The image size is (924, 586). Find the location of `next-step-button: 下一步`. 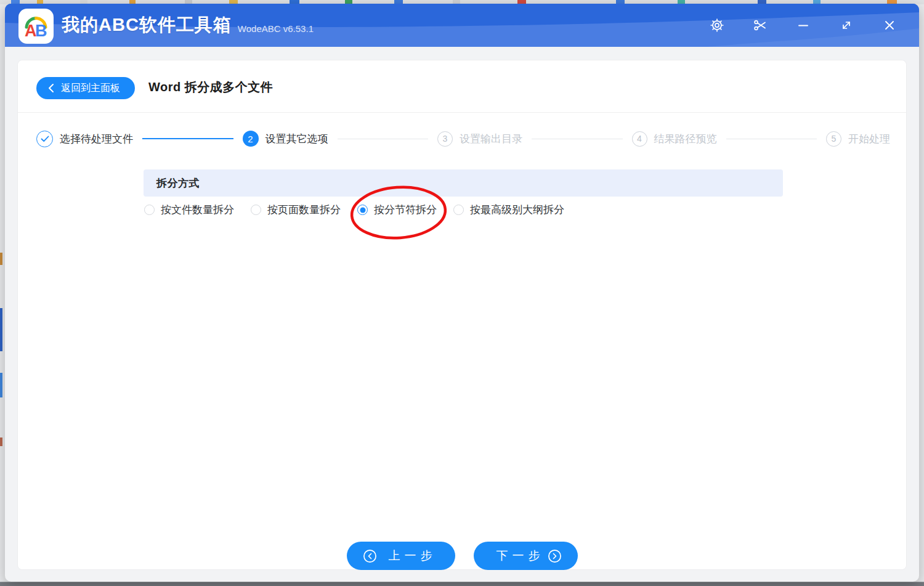

next-step-button: 下一步 is located at coordinates (526, 556).